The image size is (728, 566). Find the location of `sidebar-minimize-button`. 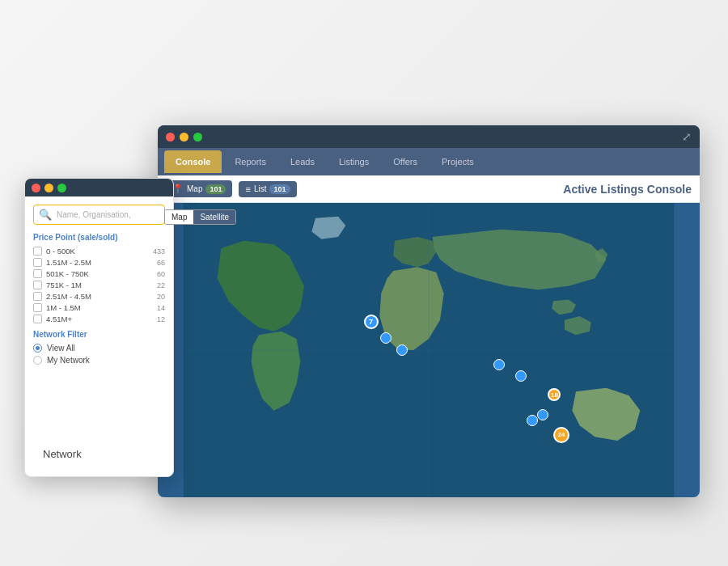

sidebar-minimize-button is located at coordinates (49, 188).